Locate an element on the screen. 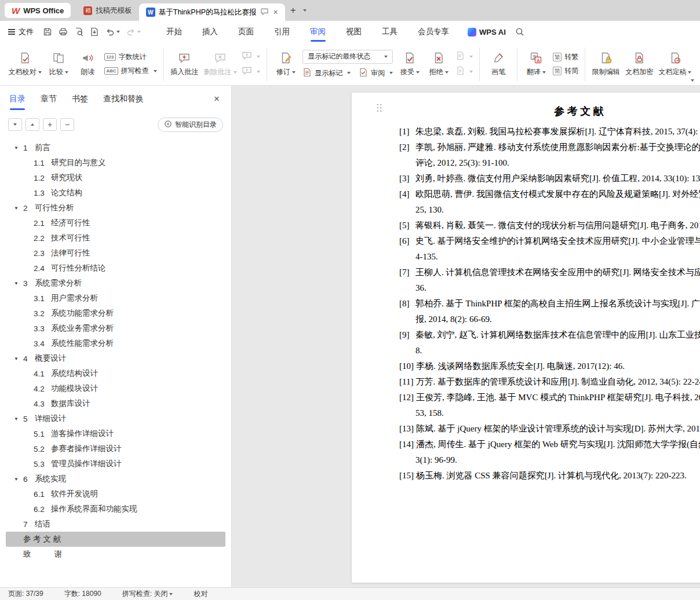  toc-item: 6.2 操作系统界面和功能实现 is located at coordinates (116, 509).